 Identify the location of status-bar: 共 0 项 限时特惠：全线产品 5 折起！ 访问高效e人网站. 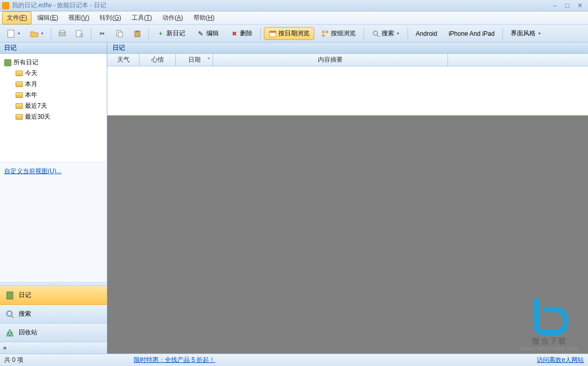
(294, 360).